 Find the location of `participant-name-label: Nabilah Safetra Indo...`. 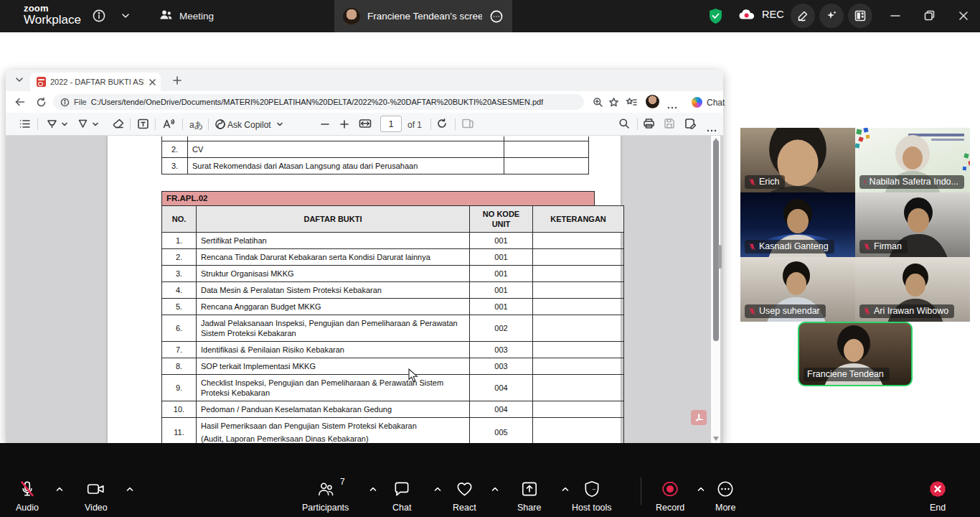

participant-name-label: Nabilah Safetra Indo... is located at coordinates (912, 182).